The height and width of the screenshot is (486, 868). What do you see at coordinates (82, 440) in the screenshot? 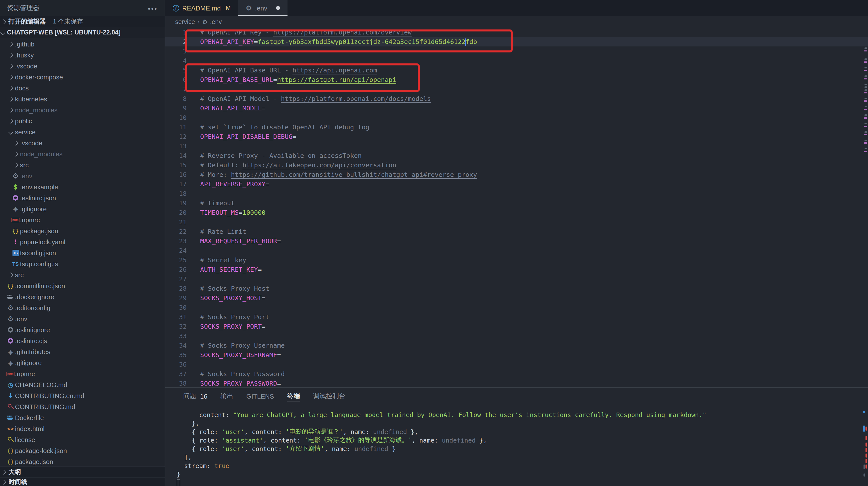
I see `tree-item-license: license` at bounding box center [82, 440].